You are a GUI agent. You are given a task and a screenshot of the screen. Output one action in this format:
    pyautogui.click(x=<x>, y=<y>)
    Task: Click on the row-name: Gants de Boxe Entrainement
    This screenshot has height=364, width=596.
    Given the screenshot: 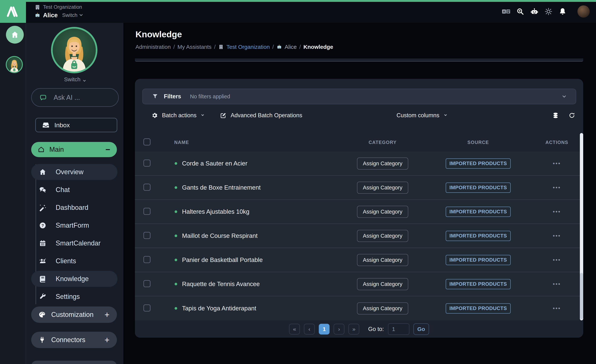 What is the action you would take?
    pyautogui.click(x=222, y=188)
    